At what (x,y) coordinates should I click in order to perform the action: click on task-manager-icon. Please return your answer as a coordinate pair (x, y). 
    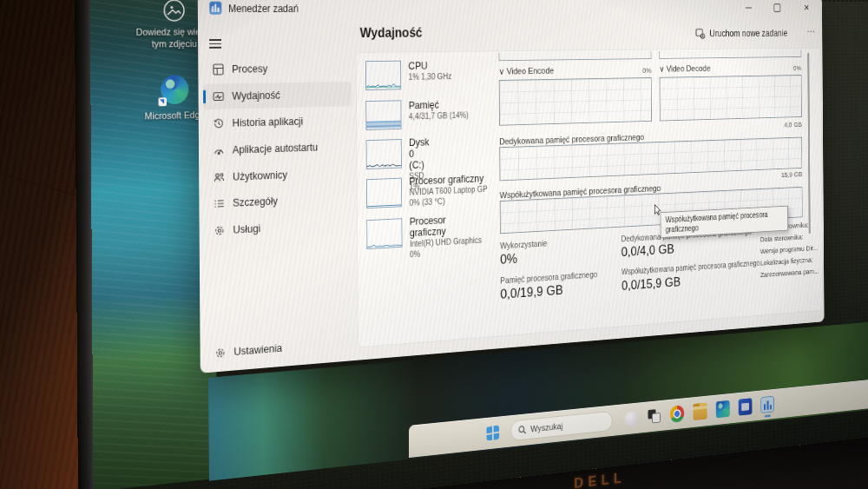
    Looking at the image, I should click on (767, 405).